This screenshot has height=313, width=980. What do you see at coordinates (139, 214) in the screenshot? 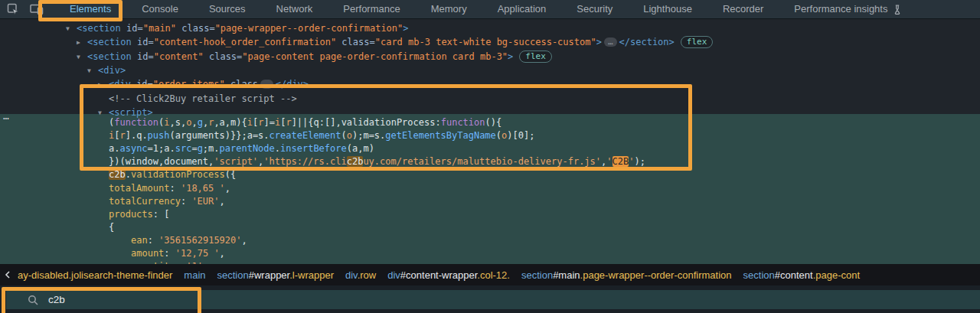
I see `script-source-line: products: [` at bounding box center [139, 214].